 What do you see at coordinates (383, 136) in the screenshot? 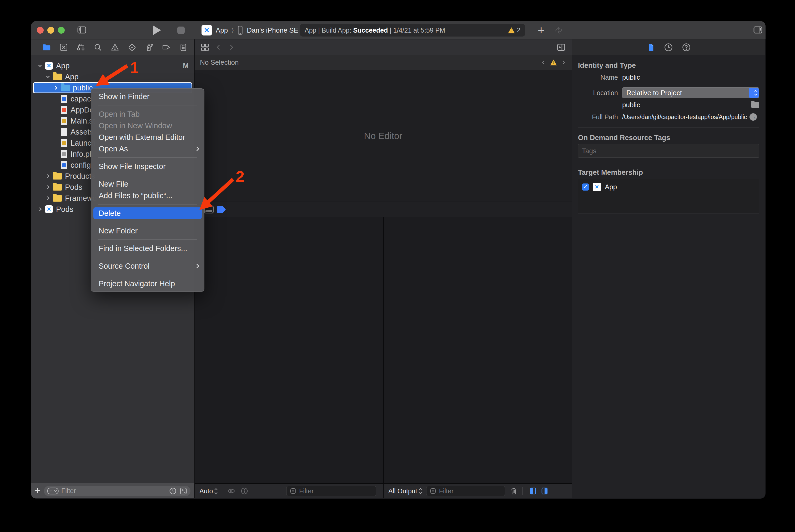
I see `editor-placeholder: No Editor` at bounding box center [383, 136].